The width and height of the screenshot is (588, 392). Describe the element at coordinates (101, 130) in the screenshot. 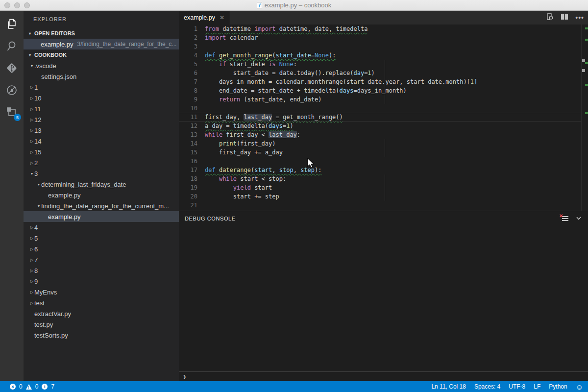

I see `tree-item: ▷13` at that location.